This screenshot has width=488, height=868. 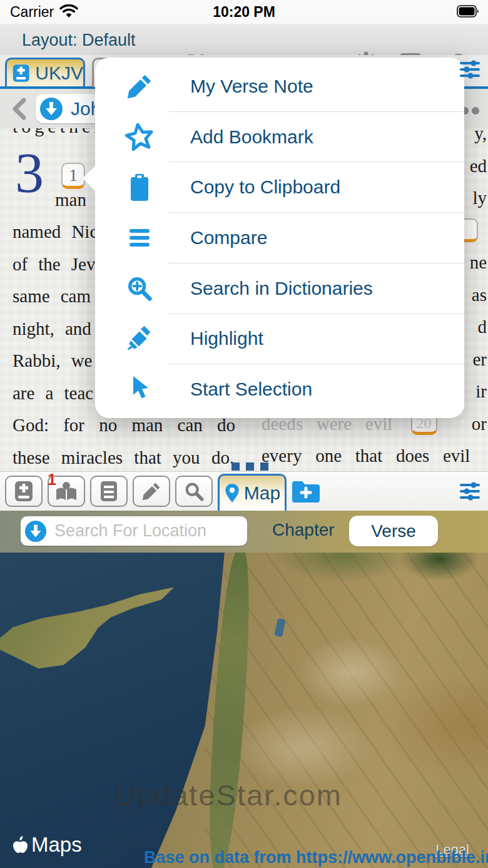 What do you see at coordinates (29, 173) in the screenshot?
I see `chapter-number: 3` at bounding box center [29, 173].